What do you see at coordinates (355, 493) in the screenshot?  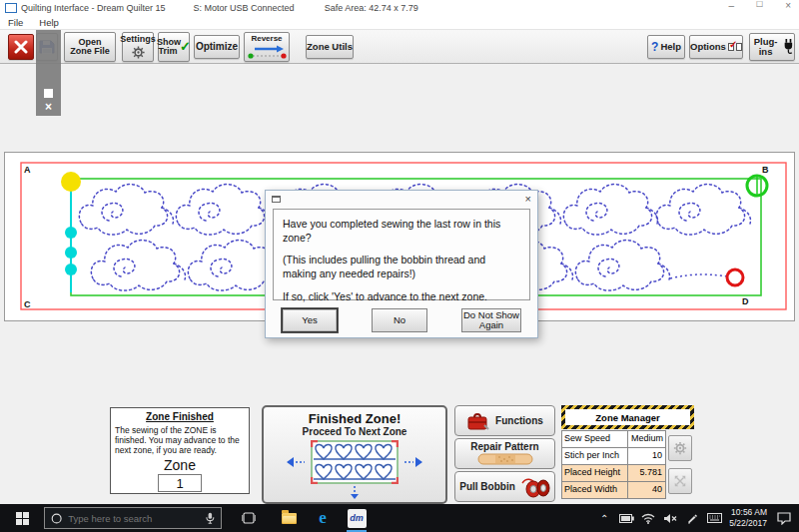 I see `down-arrow-icon` at bounding box center [355, 493].